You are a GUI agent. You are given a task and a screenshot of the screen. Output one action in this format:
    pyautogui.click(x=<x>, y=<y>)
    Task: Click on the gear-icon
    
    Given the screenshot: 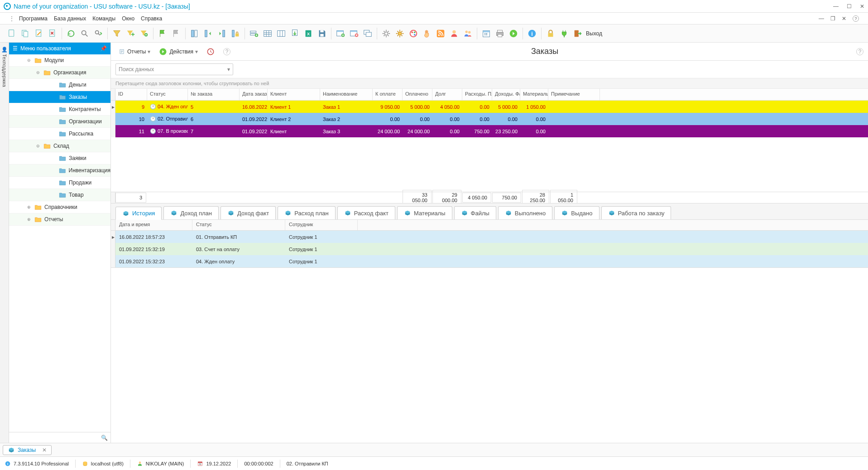 What is the action you would take?
    pyautogui.click(x=386, y=34)
    